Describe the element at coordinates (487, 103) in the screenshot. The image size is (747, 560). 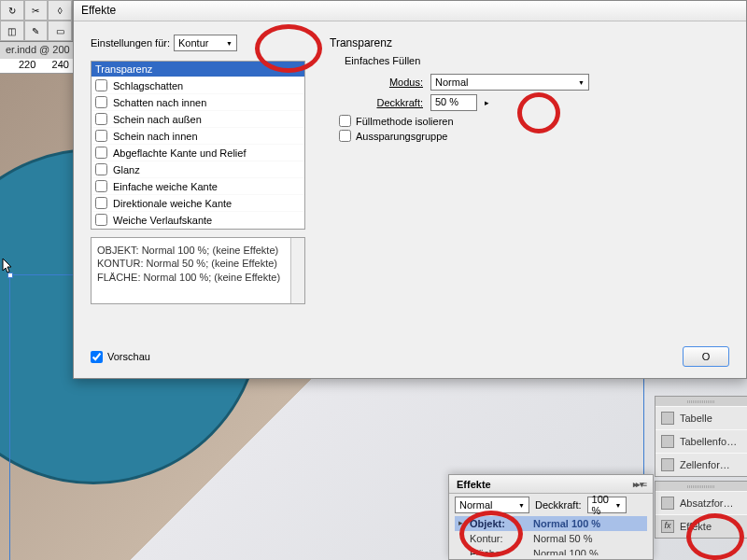
I see `opacity-flyout-icon: ▸` at that location.